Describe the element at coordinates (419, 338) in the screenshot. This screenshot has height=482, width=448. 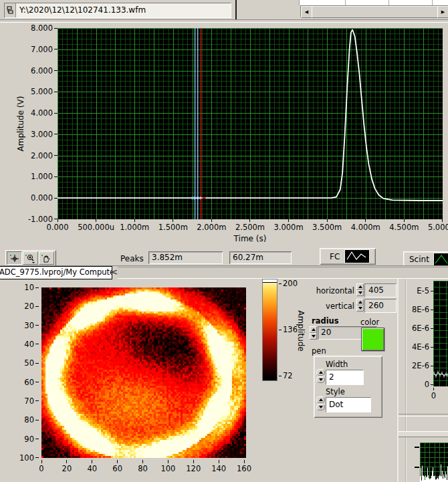
I see `right-graph-y-ticks: E-58E-66E-64E-62E-60` at that location.